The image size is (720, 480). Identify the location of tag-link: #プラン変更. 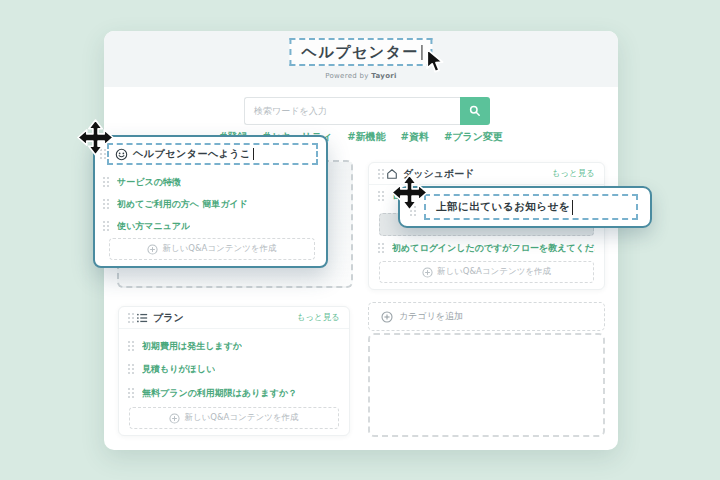
(474, 137).